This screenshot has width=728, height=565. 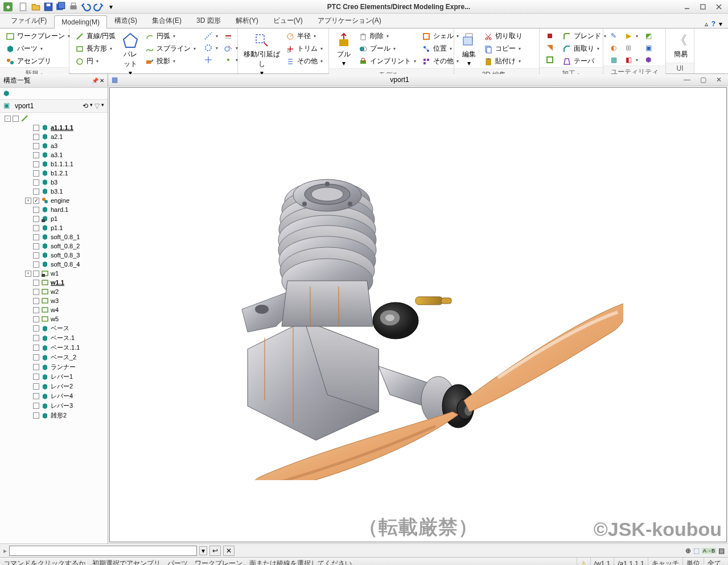 I want to click on chamfer-button: 面取り▾, so click(x=584, y=49).